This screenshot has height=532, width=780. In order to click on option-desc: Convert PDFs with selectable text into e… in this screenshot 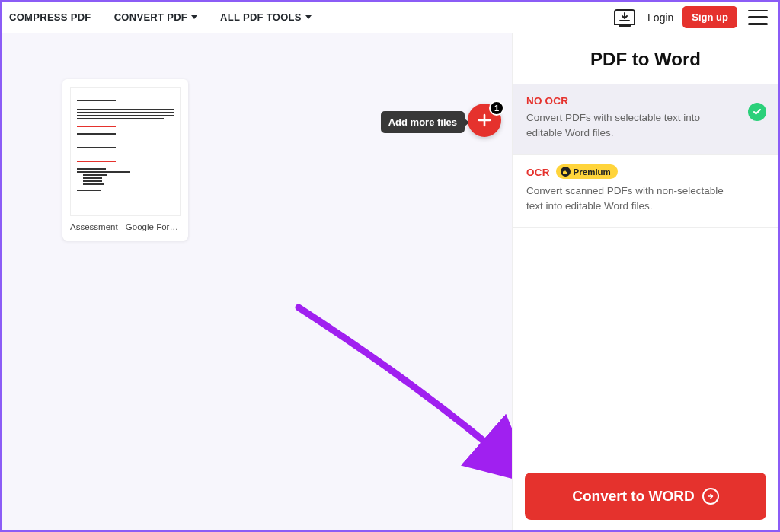, I will do `click(629, 125)`.